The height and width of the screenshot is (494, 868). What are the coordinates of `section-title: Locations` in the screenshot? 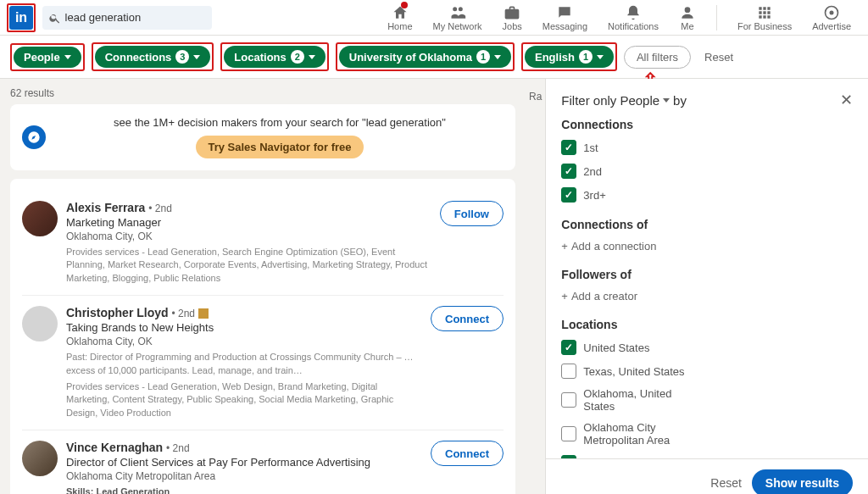 It's located at (707, 325).